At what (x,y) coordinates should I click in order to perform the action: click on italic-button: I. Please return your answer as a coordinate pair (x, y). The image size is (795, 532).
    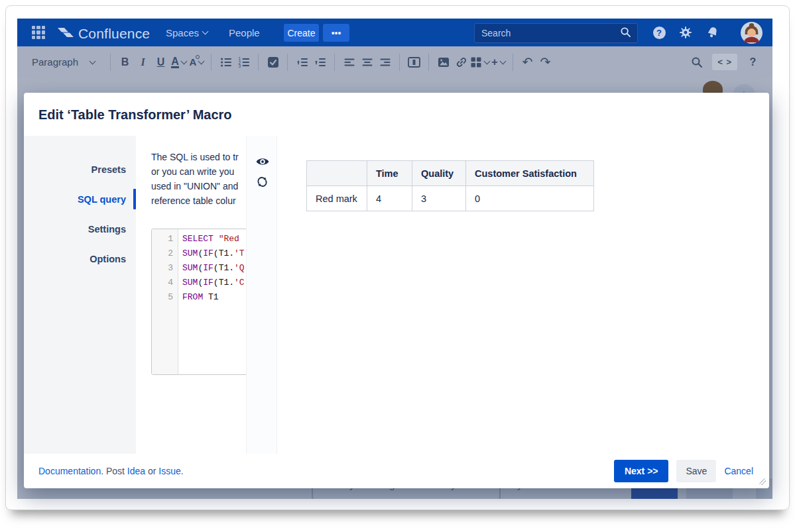
    Looking at the image, I should click on (143, 62).